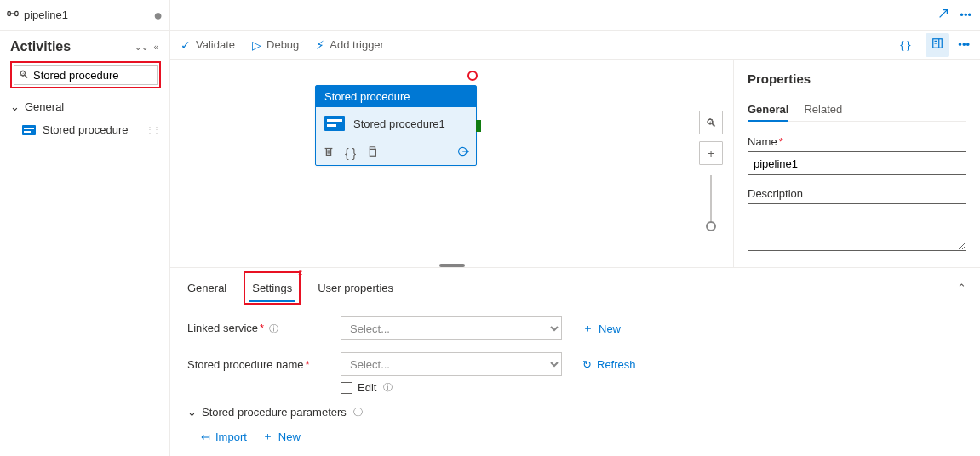 The image size is (980, 456). Describe the element at coordinates (463, 153) in the screenshot. I see `output-arrow-icon` at that location.